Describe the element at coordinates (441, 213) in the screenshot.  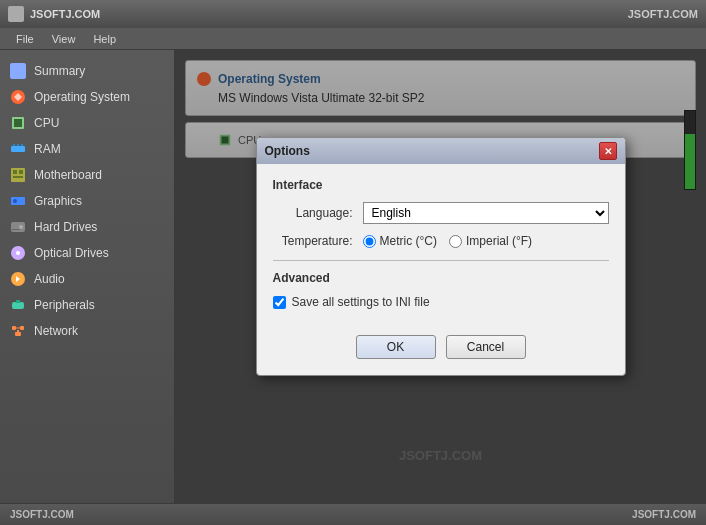
I see `language-row: Language: English French German Spanish` at that location.